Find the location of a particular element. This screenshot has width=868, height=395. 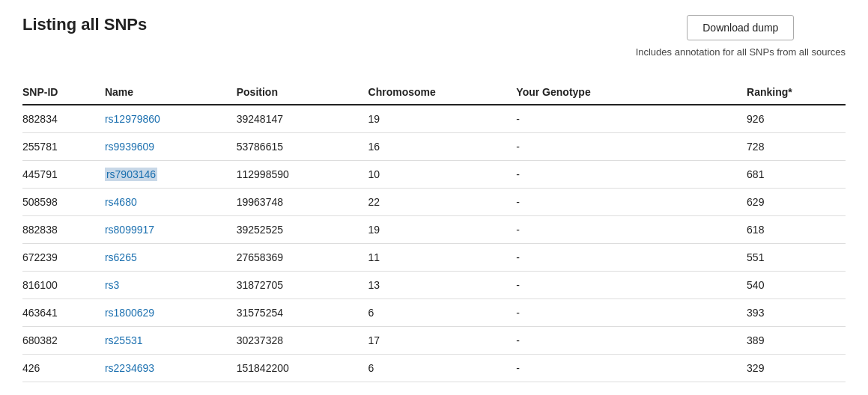

table-row: 882838rs80999173925252519-618 is located at coordinates (434, 230).